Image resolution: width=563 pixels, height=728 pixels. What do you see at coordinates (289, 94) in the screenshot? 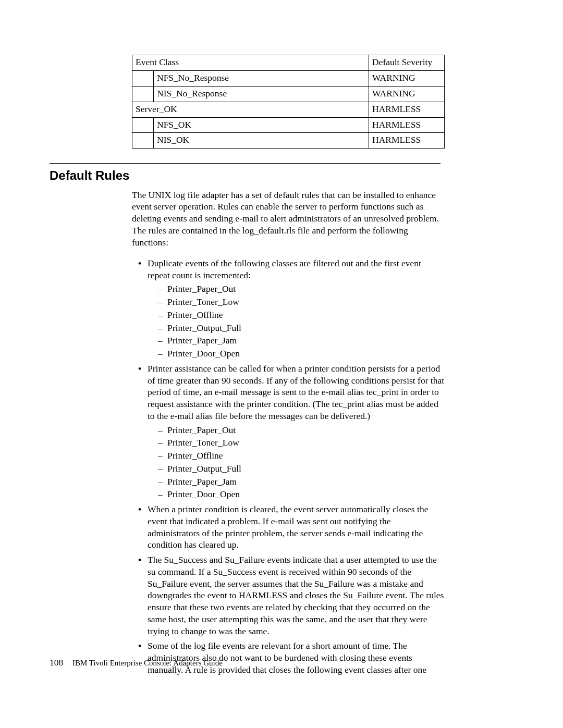
I see `table-row: NIS_No_Response WARNING` at bounding box center [289, 94].